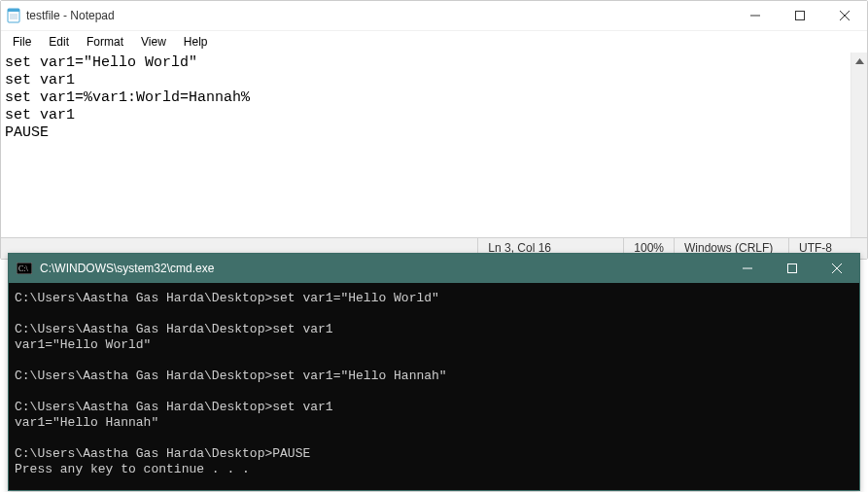 This screenshot has width=868, height=492. I want to click on notepad-title: testfile - Notepad, so click(70, 16).